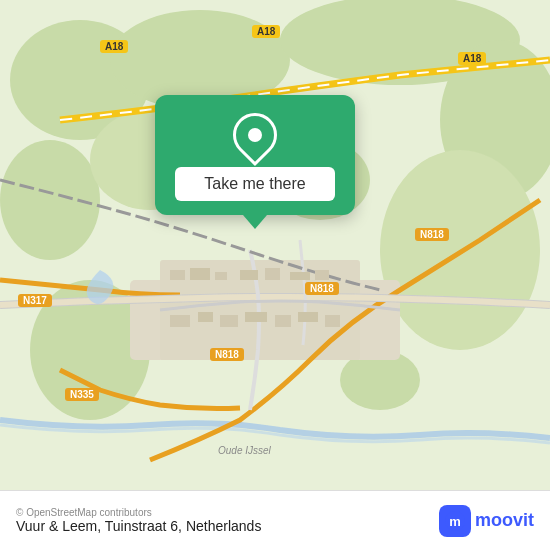  I want to click on oude-ijssel-label: Oude IJssel, so click(244, 450).